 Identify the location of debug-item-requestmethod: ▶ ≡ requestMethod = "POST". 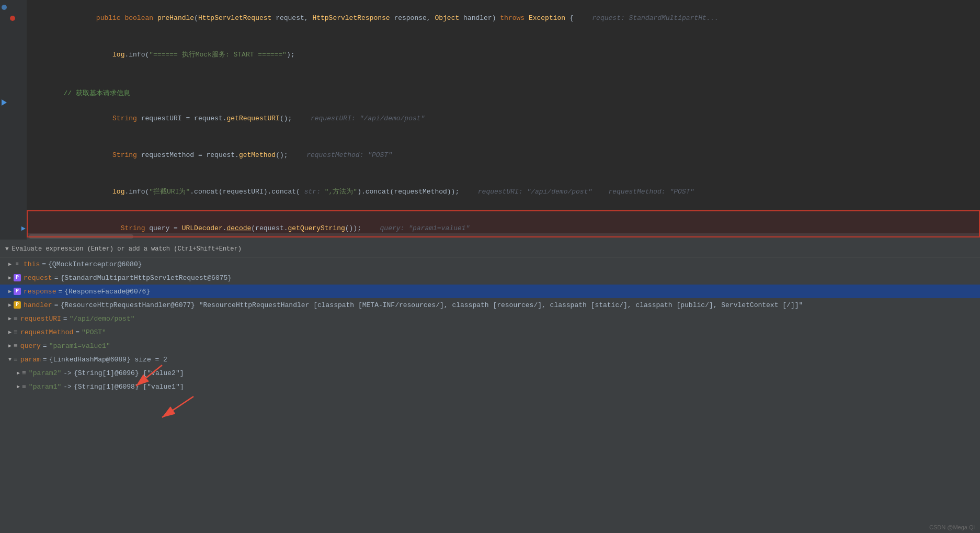
(490, 332).